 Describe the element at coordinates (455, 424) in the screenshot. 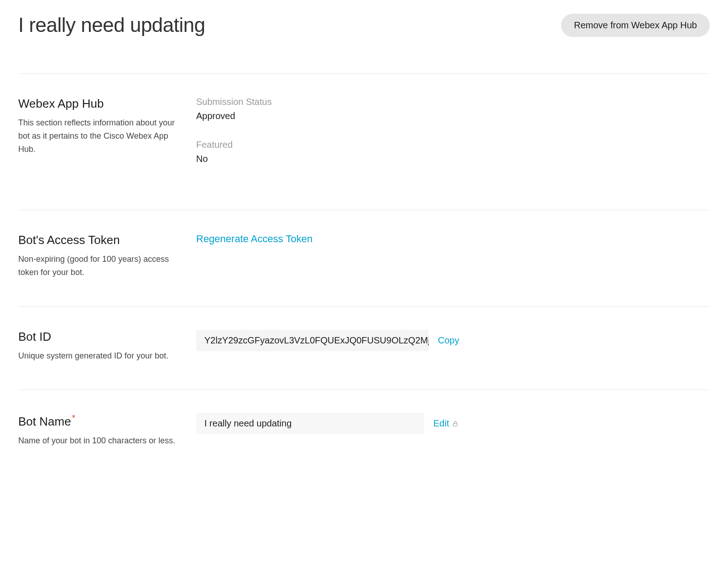

I see `lock-icon` at that location.